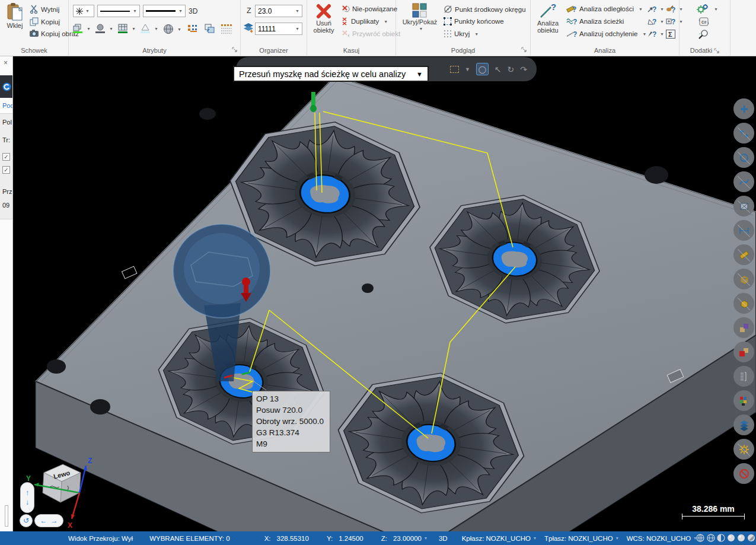 The height and width of the screenshot is (545, 756). Describe the element at coordinates (227, 28) in the screenshot. I see `attribute-manager-button` at that location.